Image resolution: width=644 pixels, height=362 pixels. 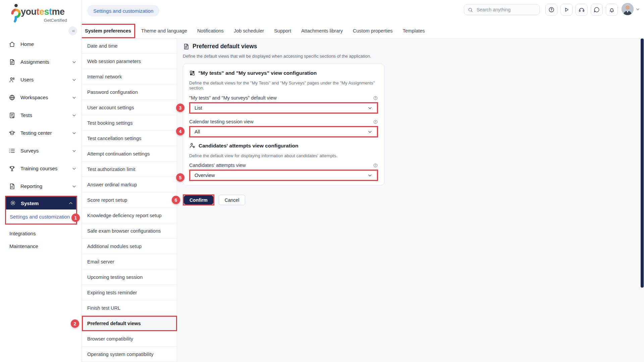 I want to click on page-title: Preferred default views, so click(x=225, y=46).